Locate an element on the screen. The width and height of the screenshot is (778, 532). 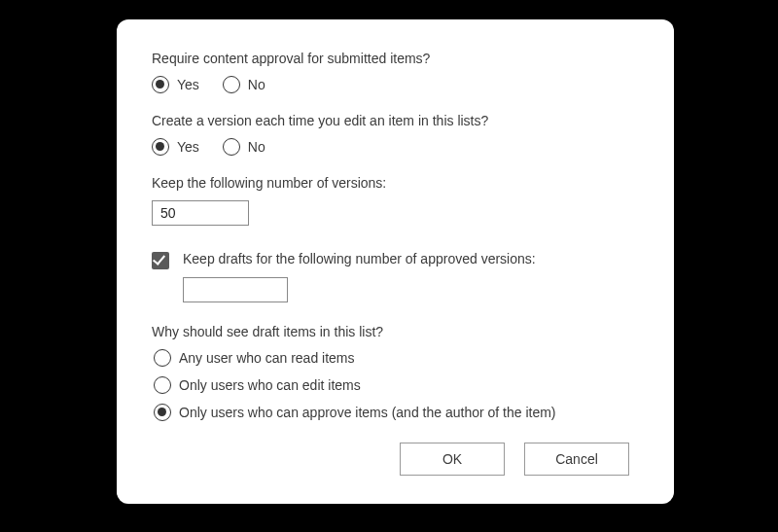
cancel-button: Cancel is located at coordinates (577, 459).